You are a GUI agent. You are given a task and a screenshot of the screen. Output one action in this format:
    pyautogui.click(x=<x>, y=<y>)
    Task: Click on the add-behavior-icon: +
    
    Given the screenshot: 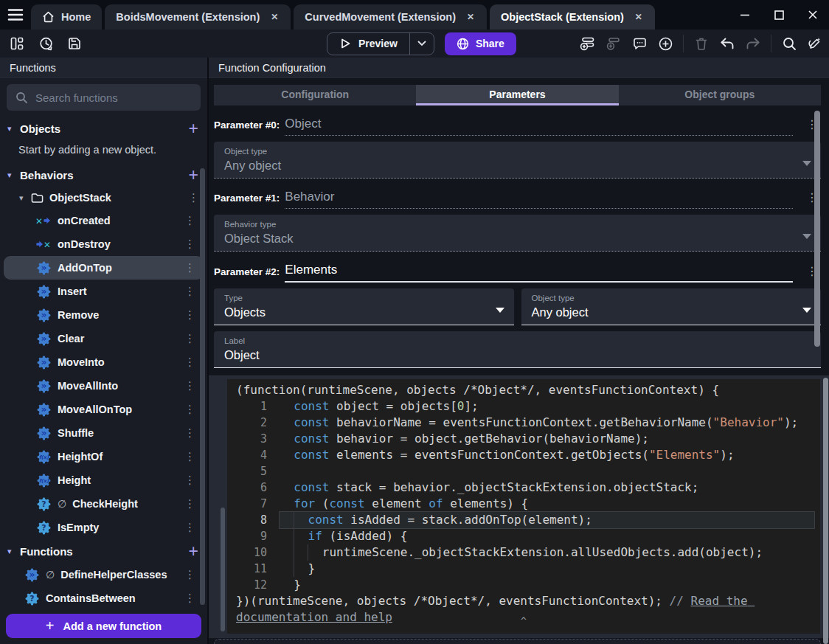 What is the action you would take?
    pyautogui.click(x=193, y=175)
    